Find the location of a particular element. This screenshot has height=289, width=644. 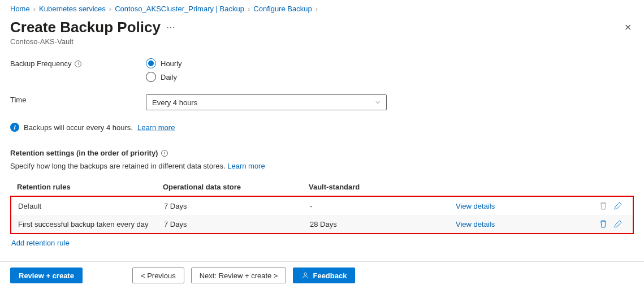

rule-name: First successful backup taken every day is located at coordinates (91, 224).